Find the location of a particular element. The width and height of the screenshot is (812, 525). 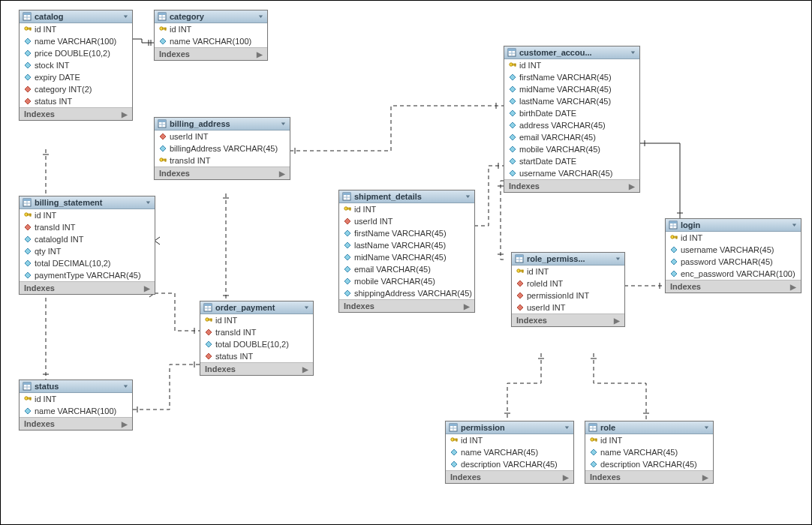

column-row: total DECIMAL(10,2) is located at coordinates (87, 263).